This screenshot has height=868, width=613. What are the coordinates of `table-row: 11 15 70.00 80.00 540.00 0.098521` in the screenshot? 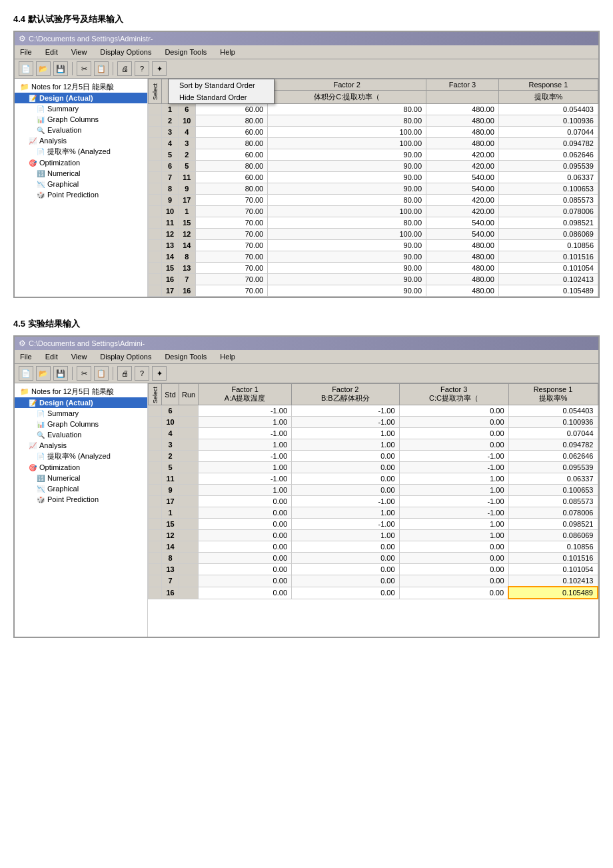 It's located at (373, 223).